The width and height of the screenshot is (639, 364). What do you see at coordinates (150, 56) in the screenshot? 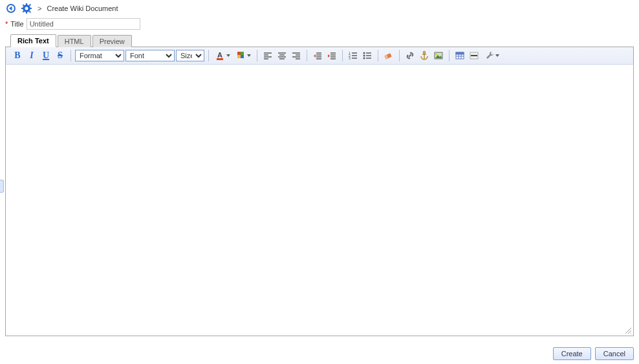
I see `font-select: Font` at bounding box center [150, 56].